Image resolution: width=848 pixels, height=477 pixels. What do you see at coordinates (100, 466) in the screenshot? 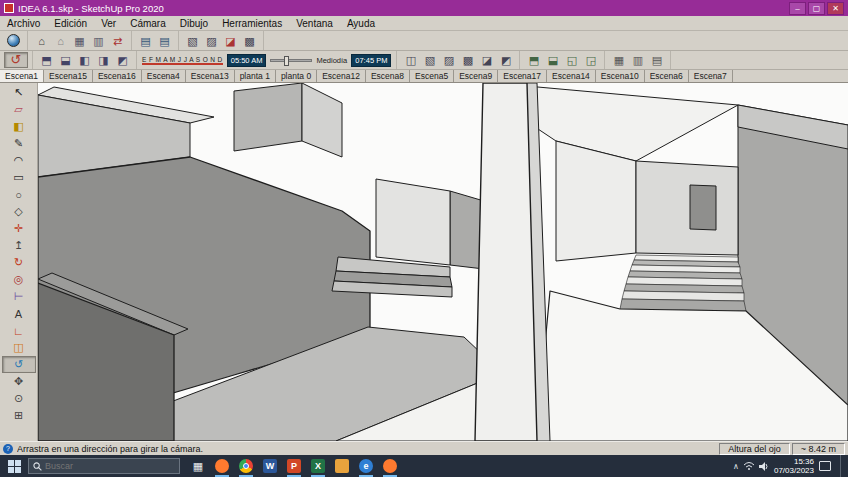
I see `search-input` at bounding box center [100, 466].